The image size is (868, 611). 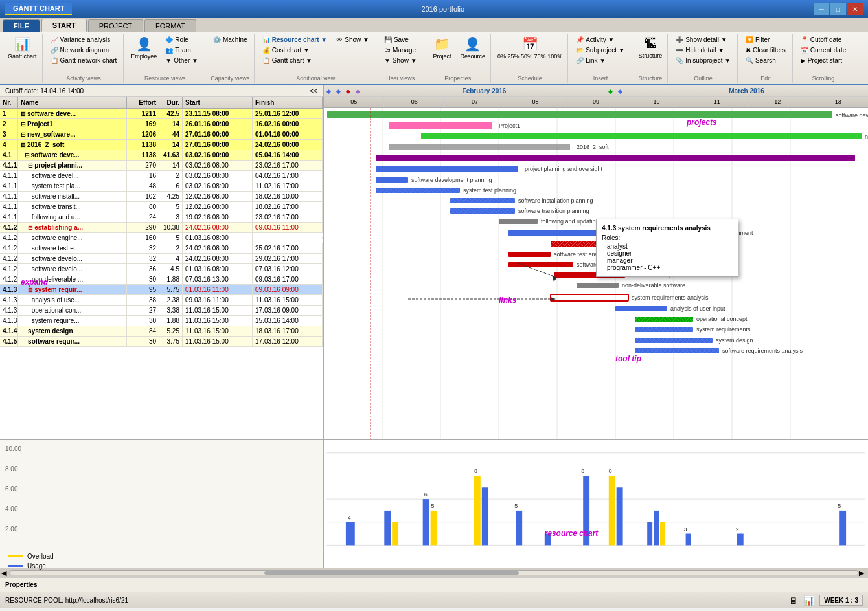 I want to click on collapse-arrow: <<, so click(x=314, y=91).